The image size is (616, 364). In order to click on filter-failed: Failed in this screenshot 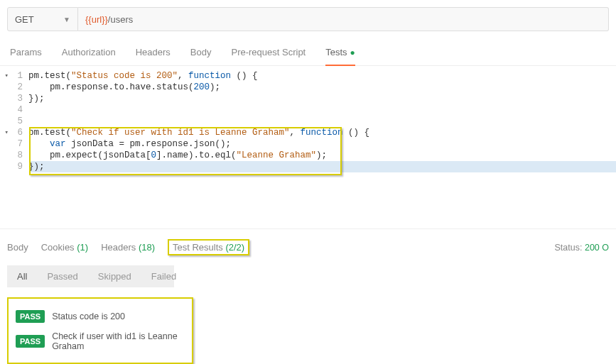, I will do `click(163, 277)`.